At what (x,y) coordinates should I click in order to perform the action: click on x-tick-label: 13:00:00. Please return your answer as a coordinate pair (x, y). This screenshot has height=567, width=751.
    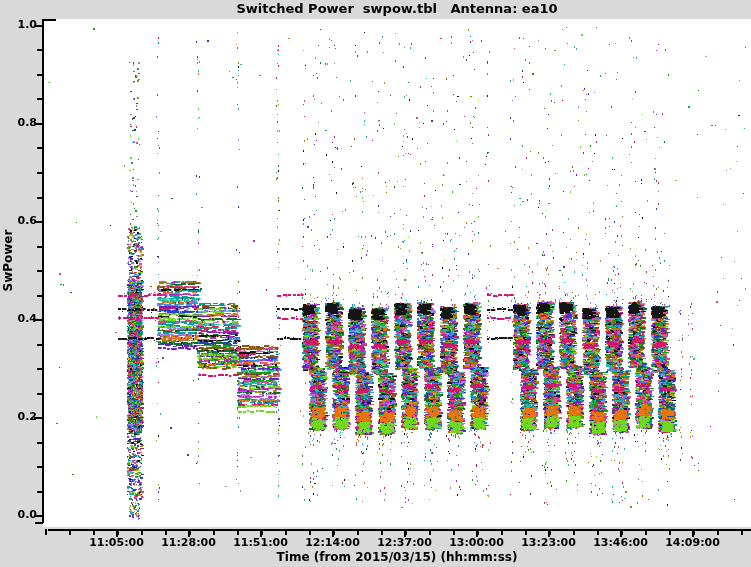
    Looking at the image, I should click on (476, 542).